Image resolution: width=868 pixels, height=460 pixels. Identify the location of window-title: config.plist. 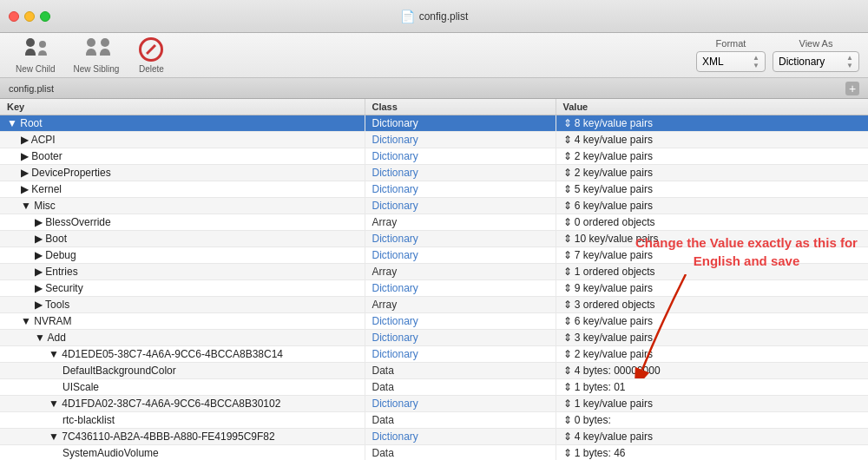
(444, 16).